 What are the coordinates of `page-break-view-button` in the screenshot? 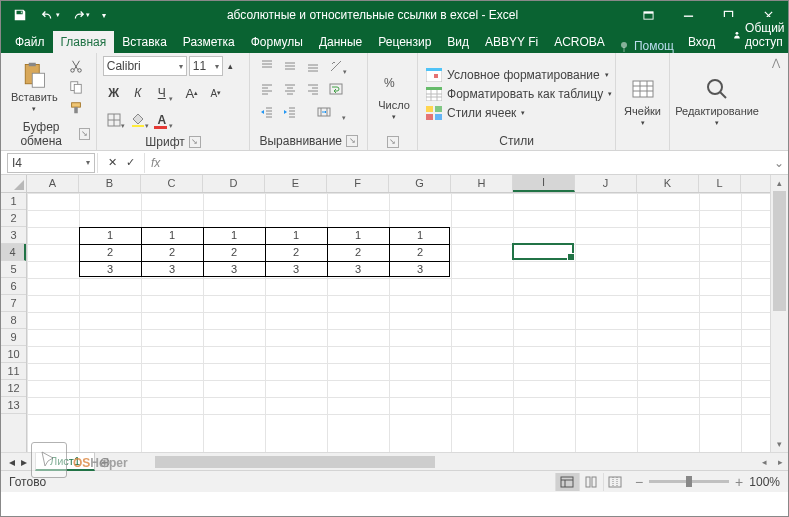 It's located at (615, 482).